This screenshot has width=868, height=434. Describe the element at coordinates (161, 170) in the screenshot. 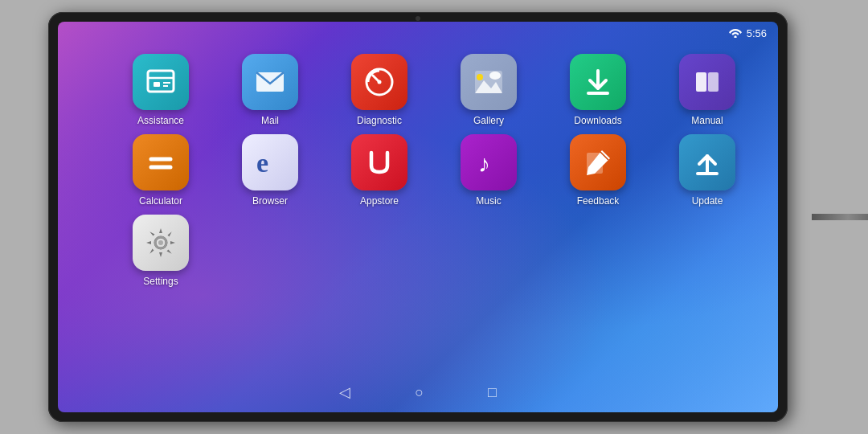

I see `app-item-calculator: Calculator` at that location.